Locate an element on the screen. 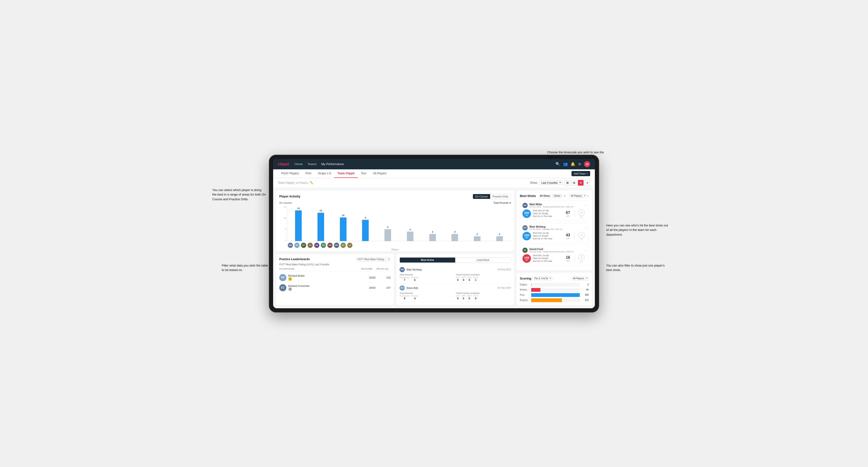 This screenshot has width=868, height=467. annotation-player-filter: You can also filter to show just one pla… is located at coordinates (638, 268).